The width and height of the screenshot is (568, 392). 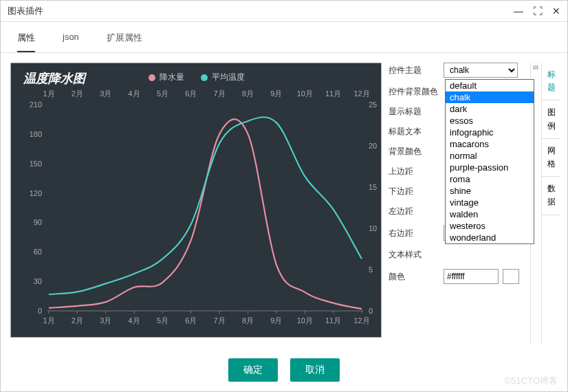 I want to click on svg-text: 150, so click(x=36, y=164).